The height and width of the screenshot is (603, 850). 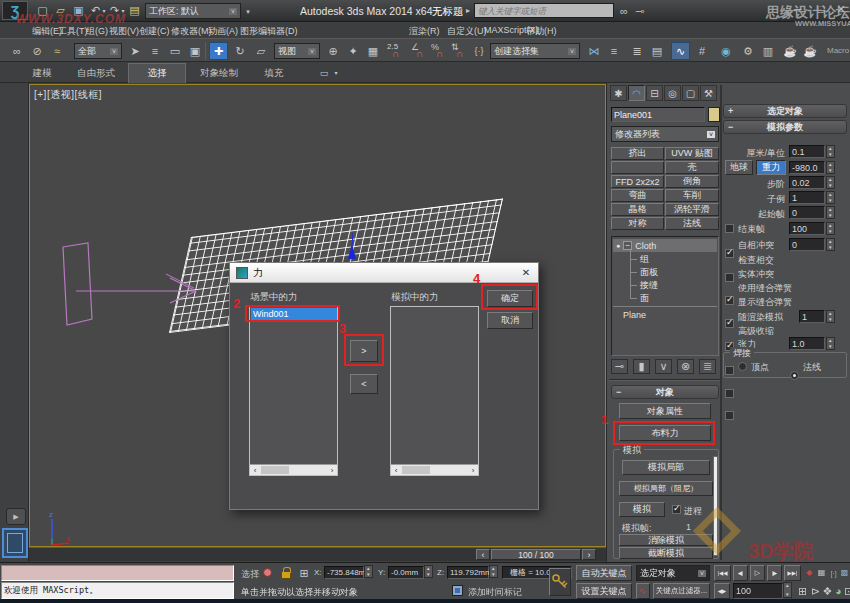 What do you see at coordinates (807, 168) in the screenshot?
I see `gravity-field: -980.0` at bounding box center [807, 168].